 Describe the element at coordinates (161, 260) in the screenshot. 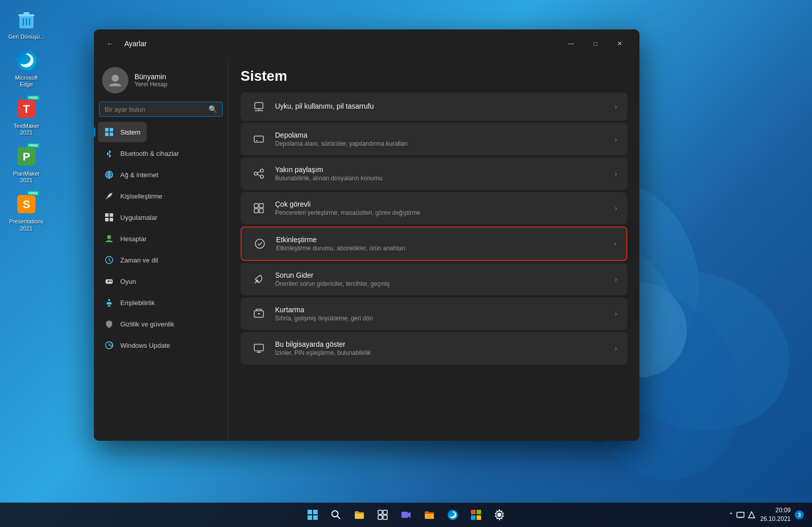

I see `sidebar-item-zaman: Zaman ve dil` at that location.